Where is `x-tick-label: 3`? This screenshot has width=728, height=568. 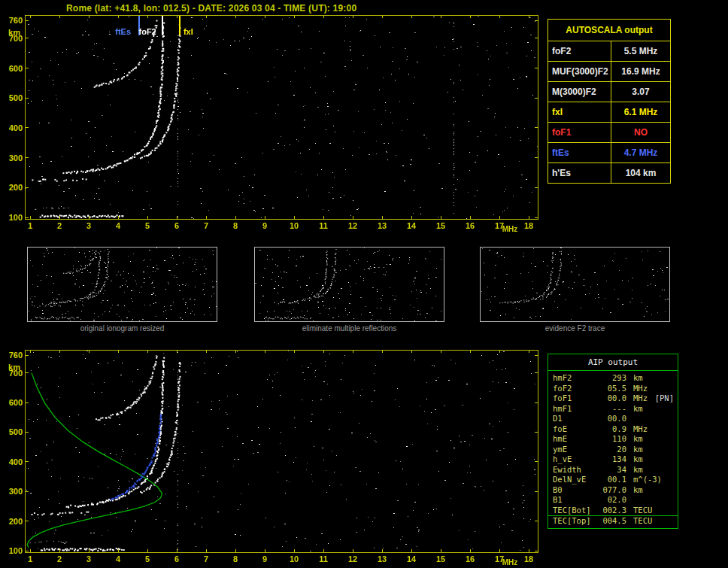 x-tick-label: 3 is located at coordinates (89, 559).